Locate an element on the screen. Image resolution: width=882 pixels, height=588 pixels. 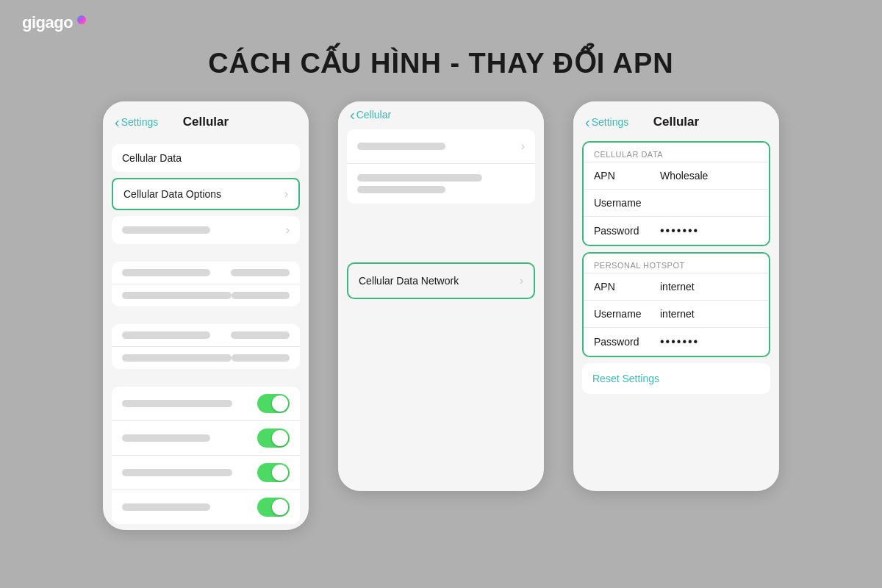
header: gigago is located at coordinates (441, 20).